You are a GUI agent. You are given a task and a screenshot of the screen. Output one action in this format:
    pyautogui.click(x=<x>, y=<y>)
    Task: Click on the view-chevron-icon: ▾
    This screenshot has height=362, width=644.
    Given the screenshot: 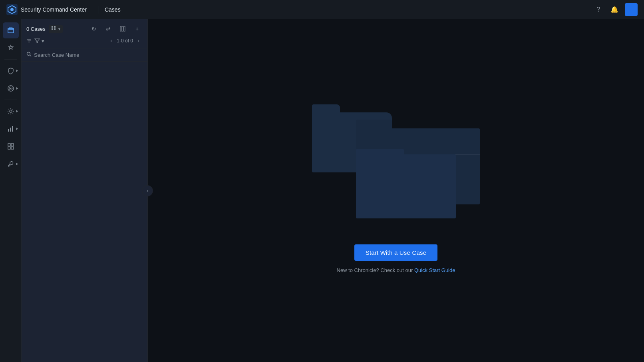 What is the action you would take?
    pyautogui.click(x=59, y=29)
    